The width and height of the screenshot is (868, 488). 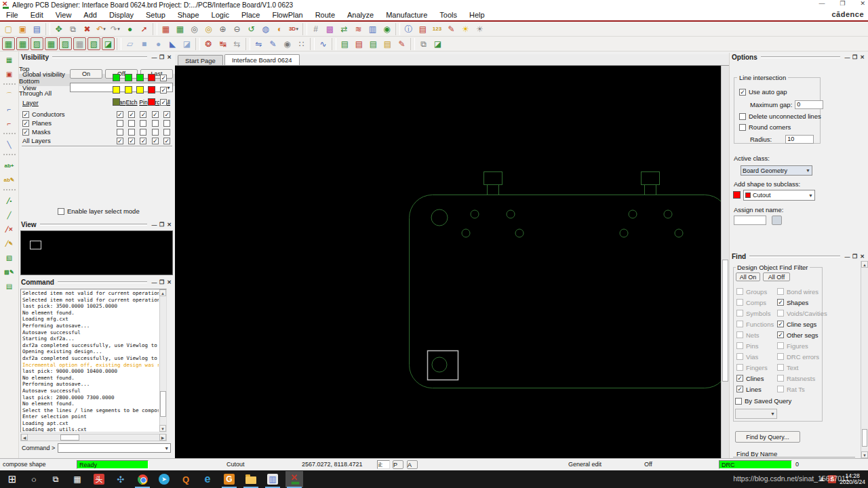 What do you see at coordinates (222, 28) in the screenshot?
I see `zoom-in-icon: ⊕` at bounding box center [222, 28].